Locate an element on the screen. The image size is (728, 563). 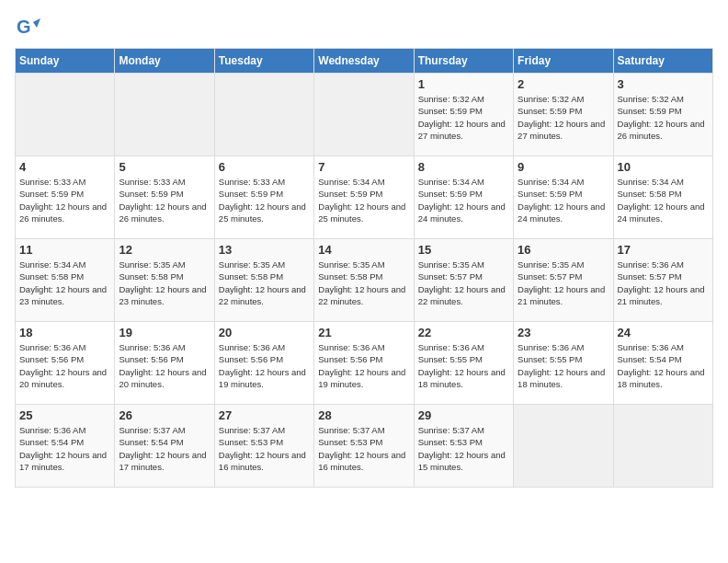
weekday-header: Thursday is located at coordinates (463, 61).